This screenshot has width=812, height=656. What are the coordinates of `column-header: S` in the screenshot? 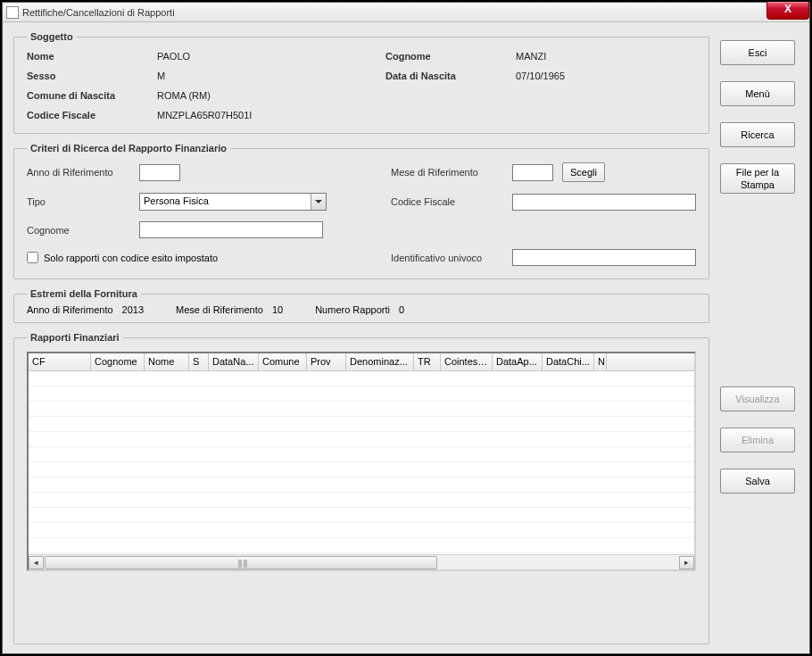 It's located at (199, 362).